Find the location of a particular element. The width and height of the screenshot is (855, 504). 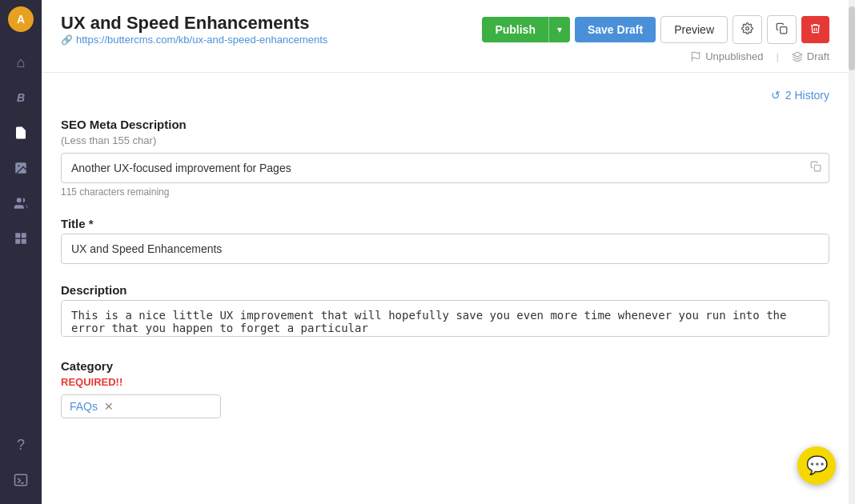

terminal-icon is located at coordinates (21, 480).